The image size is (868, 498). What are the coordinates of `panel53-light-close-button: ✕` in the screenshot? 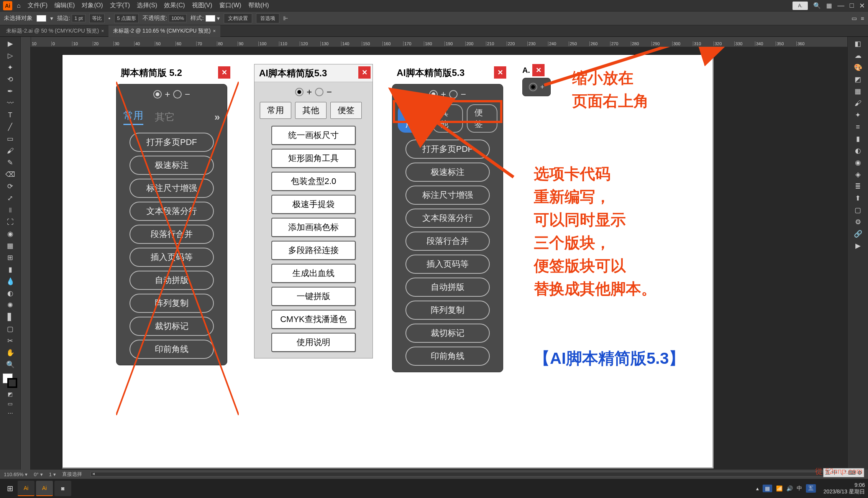 It's located at (364, 72).